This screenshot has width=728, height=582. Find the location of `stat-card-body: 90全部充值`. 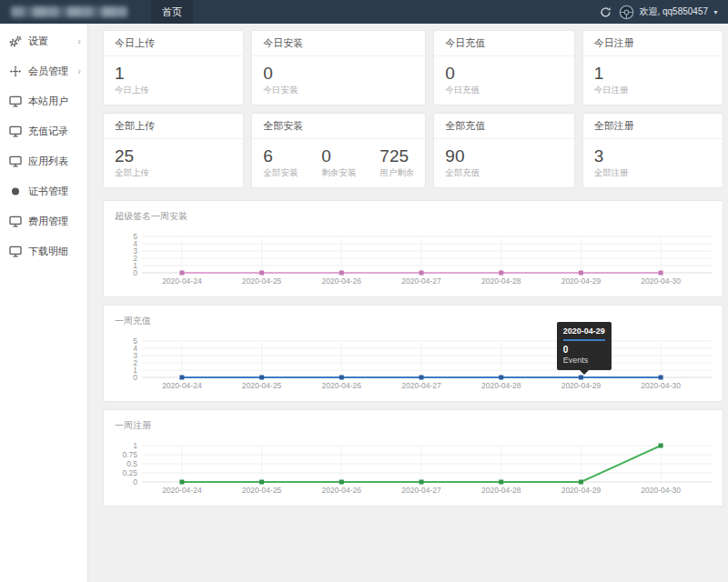

stat-card-body: 90全部充值 is located at coordinates (504, 164).